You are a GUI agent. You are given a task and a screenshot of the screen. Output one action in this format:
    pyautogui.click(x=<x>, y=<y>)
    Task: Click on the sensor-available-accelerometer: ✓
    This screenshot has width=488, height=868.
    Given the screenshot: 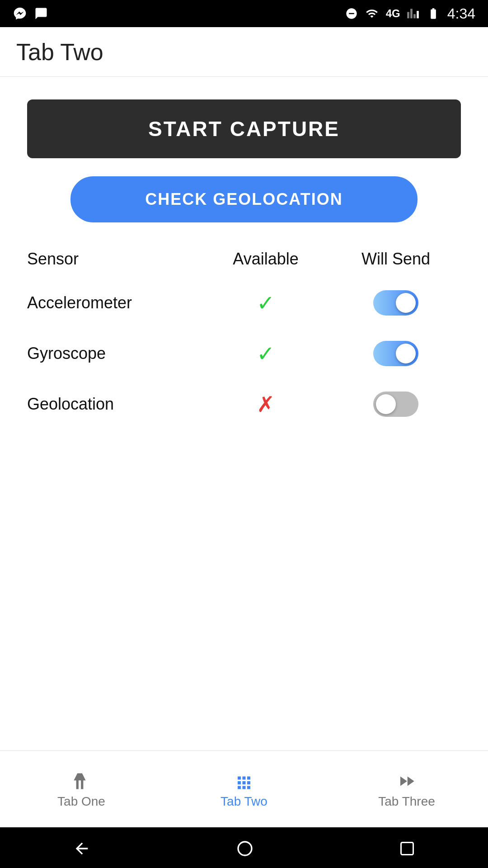 What is the action you would take?
    pyautogui.click(x=266, y=303)
    